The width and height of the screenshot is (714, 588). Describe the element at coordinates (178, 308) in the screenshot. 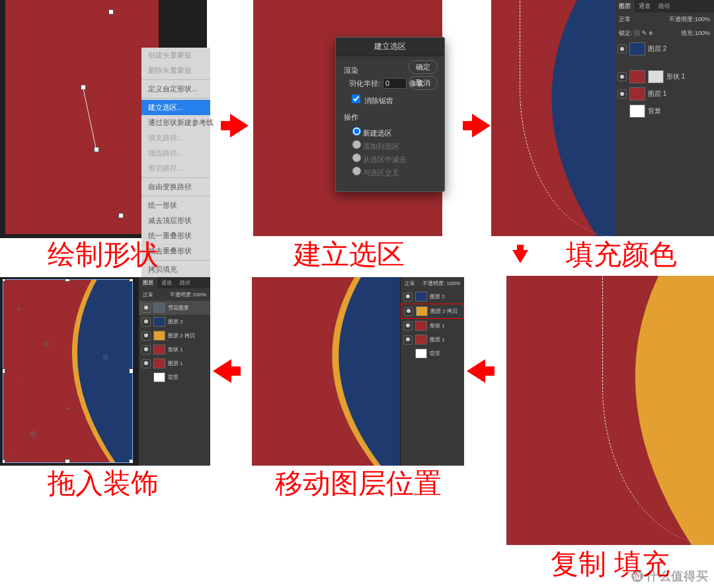

I see `layer-name: 雪花图案` at that location.